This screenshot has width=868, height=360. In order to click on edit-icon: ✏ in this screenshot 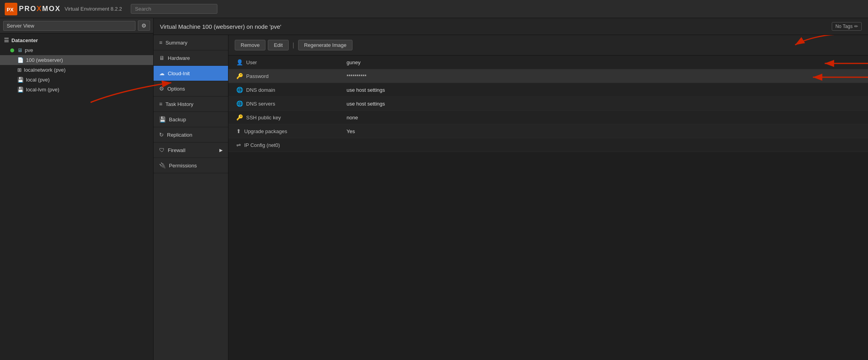, I will do `click(856, 26)`.